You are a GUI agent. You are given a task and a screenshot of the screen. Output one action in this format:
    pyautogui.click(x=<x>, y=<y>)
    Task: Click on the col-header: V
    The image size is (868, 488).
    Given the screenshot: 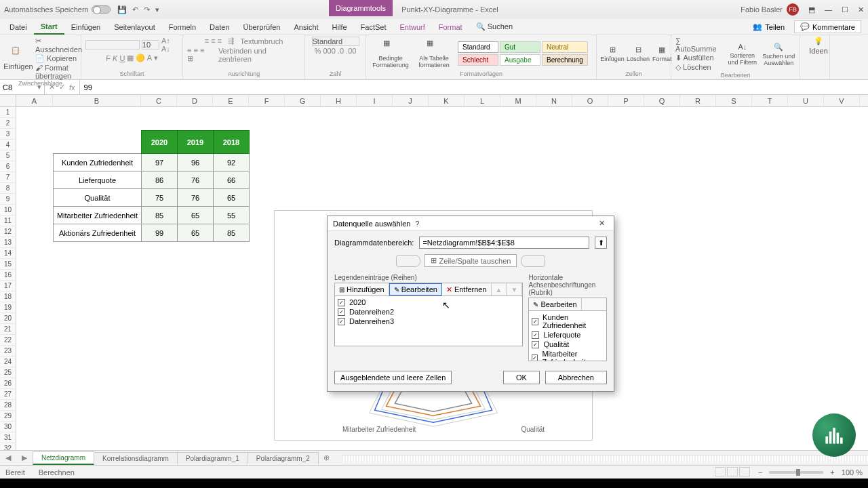 What is the action you would take?
    pyautogui.click(x=842, y=100)
    